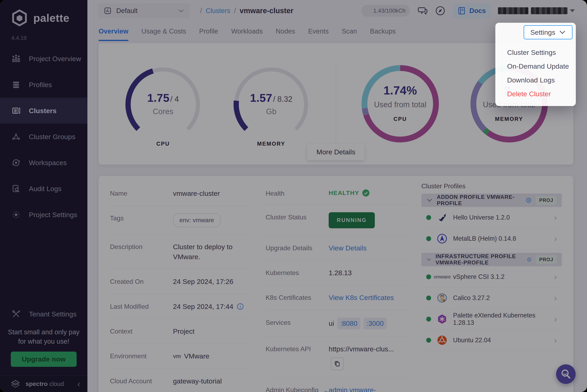 The width and height of the screenshot is (587, 392). What do you see at coordinates (543, 32) in the screenshot?
I see `settings-button-label: Settings` at bounding box center [543, 32].